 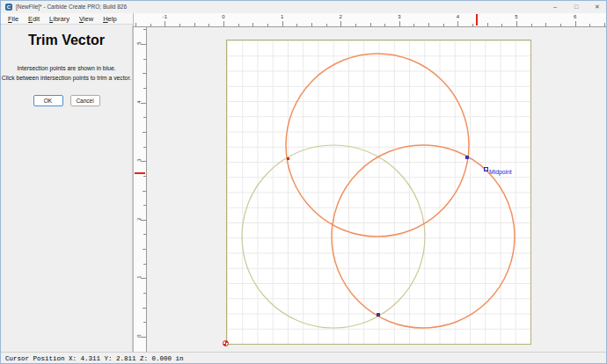 What do you see at coordinates (165, 17) in the screenshot?
I see `ruler-label: -1` at bounding box center [165, 17].